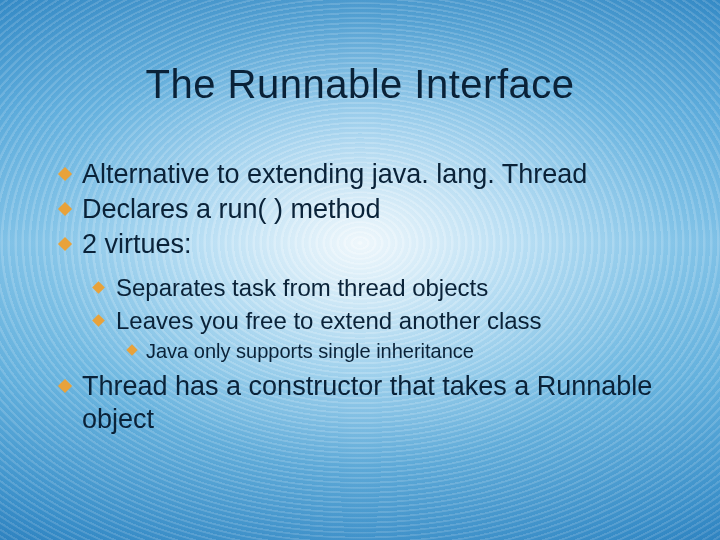 The image size is (720, 540). I want to click on bullet-level1: Thread has a constructor that takes a Ru…, so click(369, 403).